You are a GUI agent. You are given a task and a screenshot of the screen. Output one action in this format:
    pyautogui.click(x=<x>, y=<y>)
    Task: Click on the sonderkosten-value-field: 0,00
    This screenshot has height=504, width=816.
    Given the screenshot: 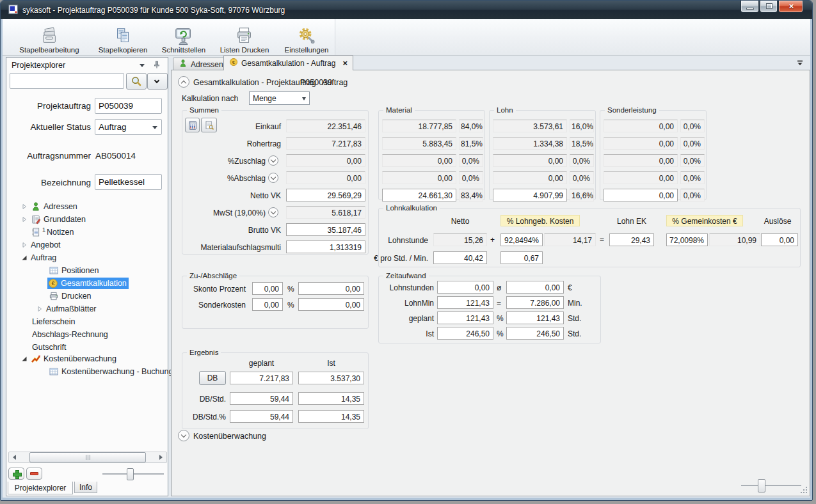 What is the action you would take?
    pyautogui.click(x=332, y=304)
    